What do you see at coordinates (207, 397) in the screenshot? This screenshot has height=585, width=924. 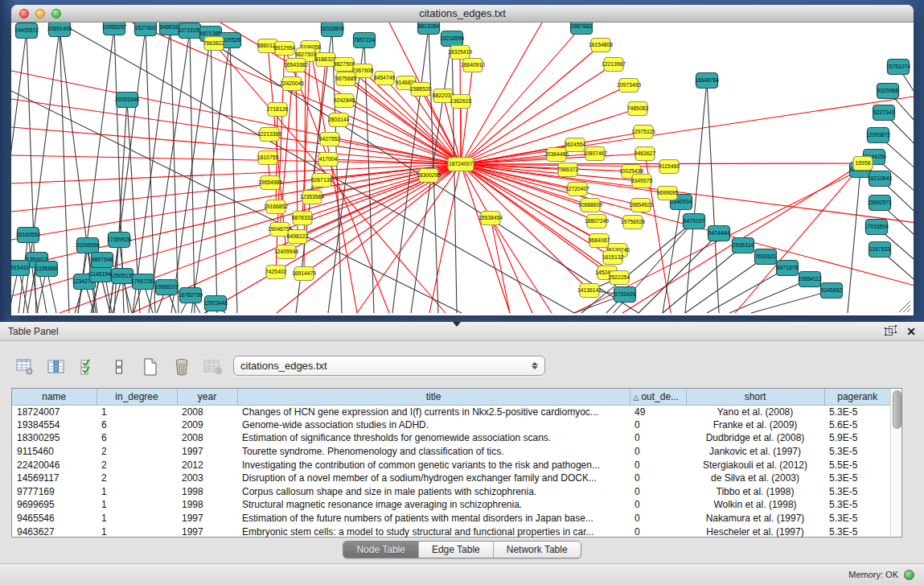 I see `column-header-year: year` at bounding box center [207, 397].